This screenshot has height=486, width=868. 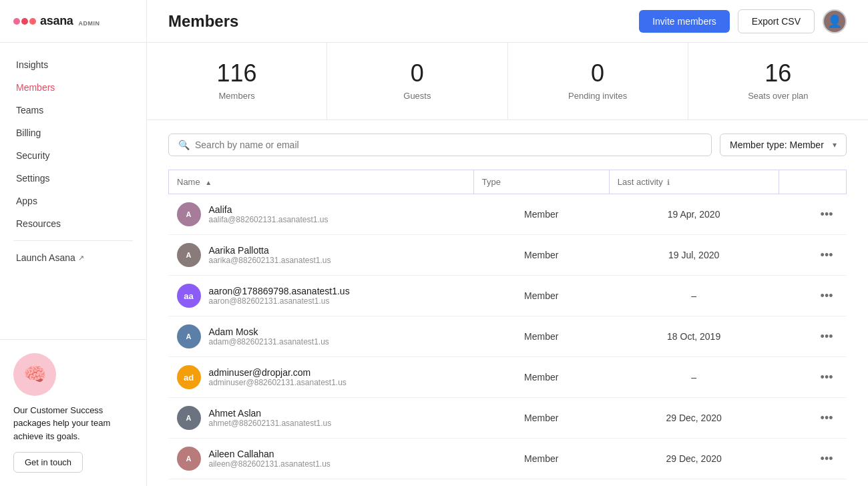 What do you see at coordinates (73, 65) in the screenshot?
I see `sidebar-item-insights: Insights` at bounding box center [73, 65].